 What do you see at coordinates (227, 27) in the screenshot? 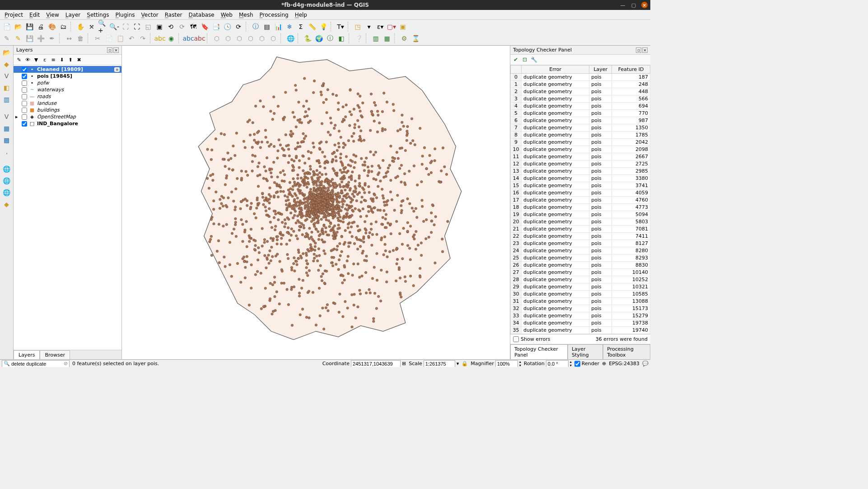
I see `temporal-icon: 🕓` at bounding box center [227, 27].